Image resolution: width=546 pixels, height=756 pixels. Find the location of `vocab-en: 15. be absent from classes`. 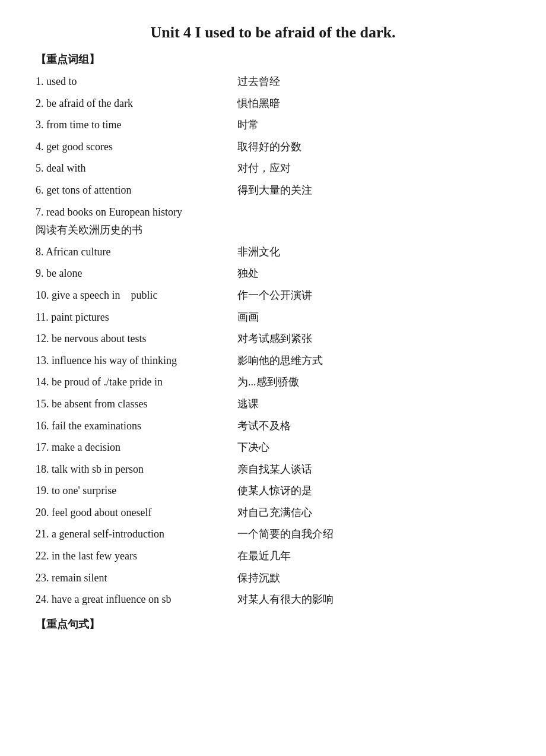

vocab-en: 15. be absent from classes is located at coordinates (131, 404).